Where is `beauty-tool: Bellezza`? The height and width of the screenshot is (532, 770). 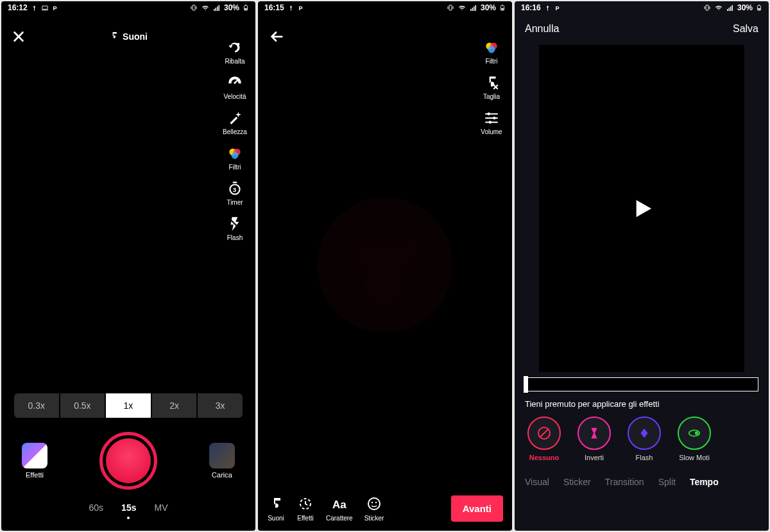 beauty-tool: Bellezza is located at coordinates (235, 122).